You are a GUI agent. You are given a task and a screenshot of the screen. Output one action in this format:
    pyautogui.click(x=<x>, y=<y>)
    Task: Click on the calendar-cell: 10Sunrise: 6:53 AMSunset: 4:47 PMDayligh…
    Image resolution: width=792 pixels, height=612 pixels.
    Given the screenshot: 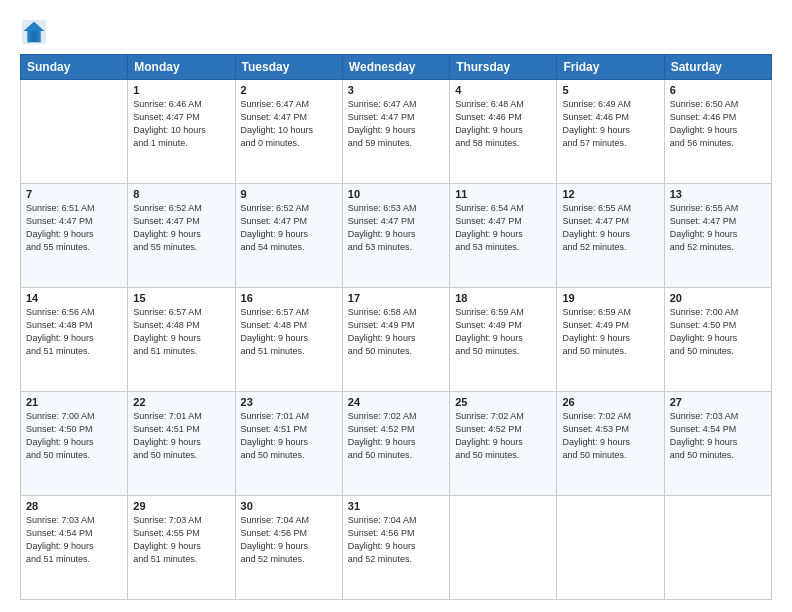 What is the action you would take?
    pyautogui.click(x=396, y=236)
    